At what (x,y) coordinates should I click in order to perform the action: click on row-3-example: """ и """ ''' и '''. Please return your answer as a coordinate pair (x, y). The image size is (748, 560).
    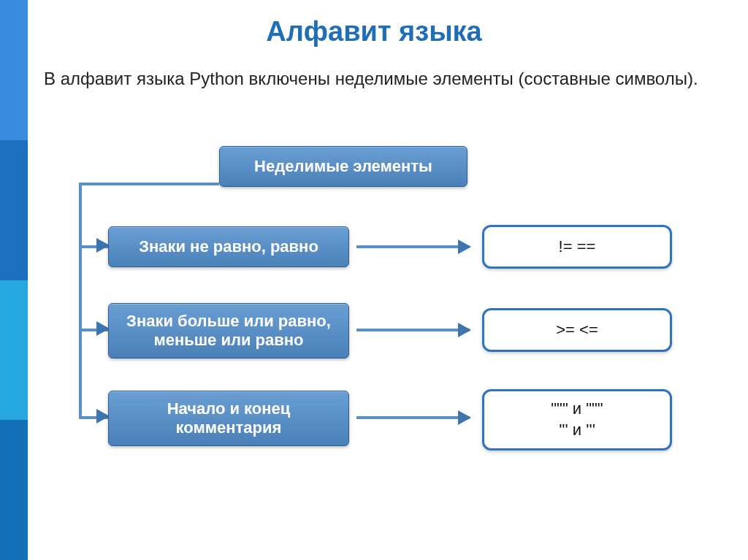
    Looking at the image, I should click on (577, 419).